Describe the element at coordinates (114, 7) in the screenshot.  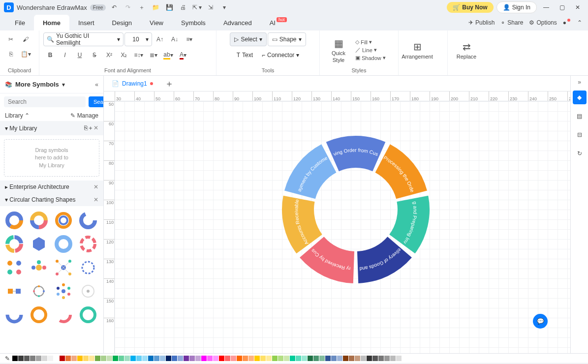
I see `undo-icon: ↶` at that location.